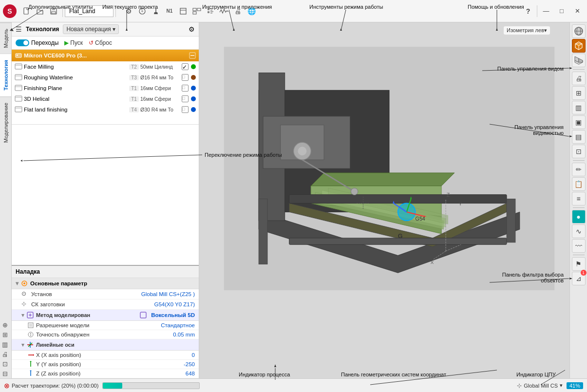  I want to click on tool-print-btn: 🖨, so click(238, 11).